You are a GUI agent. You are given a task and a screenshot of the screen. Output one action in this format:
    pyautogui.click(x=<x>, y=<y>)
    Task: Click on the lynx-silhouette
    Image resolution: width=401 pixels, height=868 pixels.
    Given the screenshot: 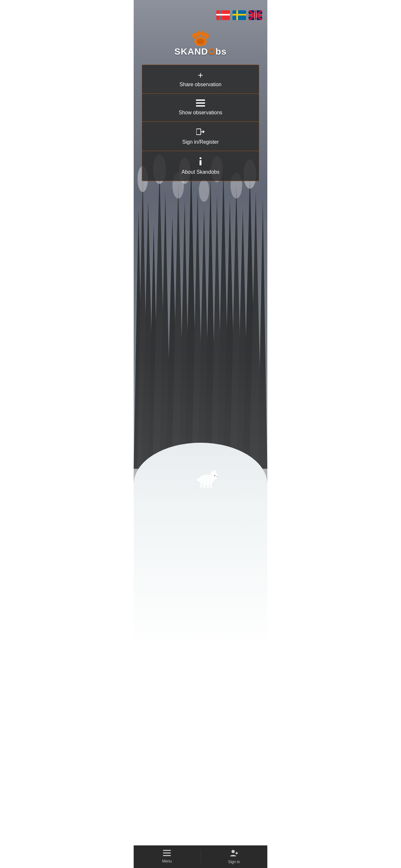 What is the action you would take?
    pyautogui.click(x=206, y=477)
    